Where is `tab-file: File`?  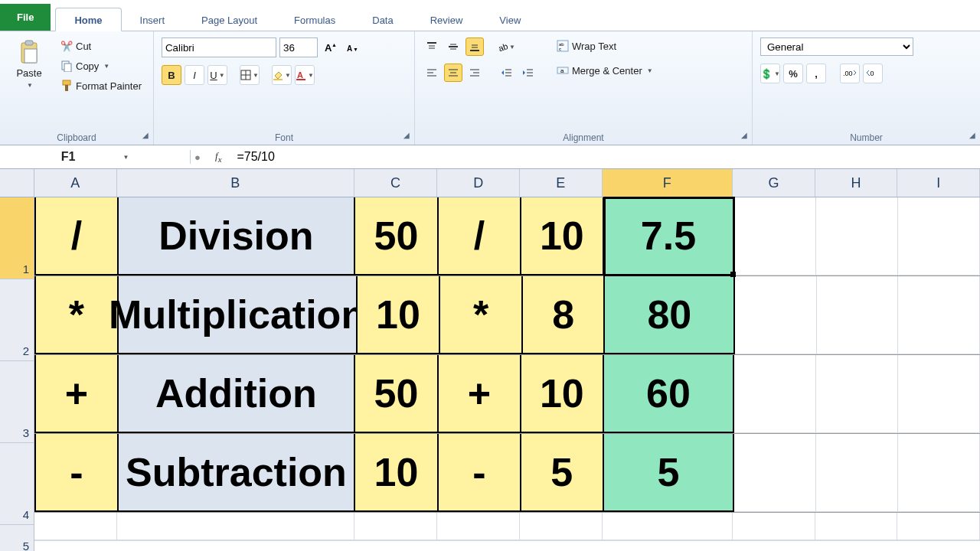 tab-file: File is located at coordinates (25, 17).